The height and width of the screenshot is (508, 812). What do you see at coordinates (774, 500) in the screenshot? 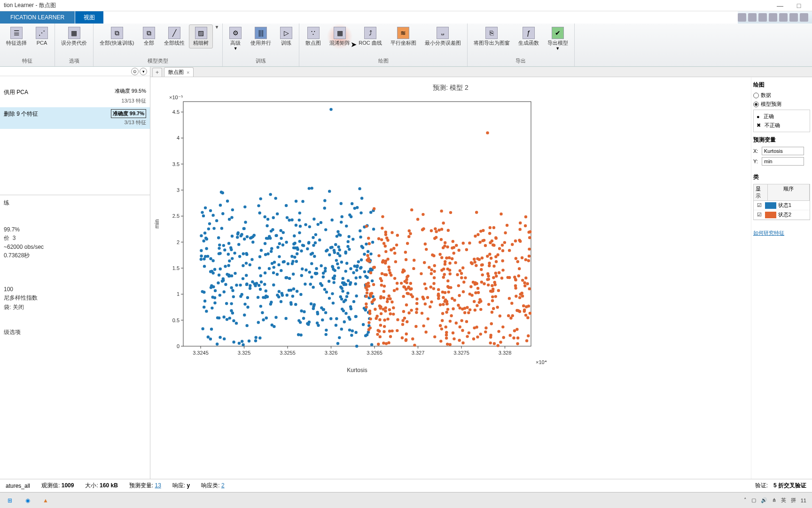
I see `wifi-icon: ⋔` at bounding box center [774, 500].